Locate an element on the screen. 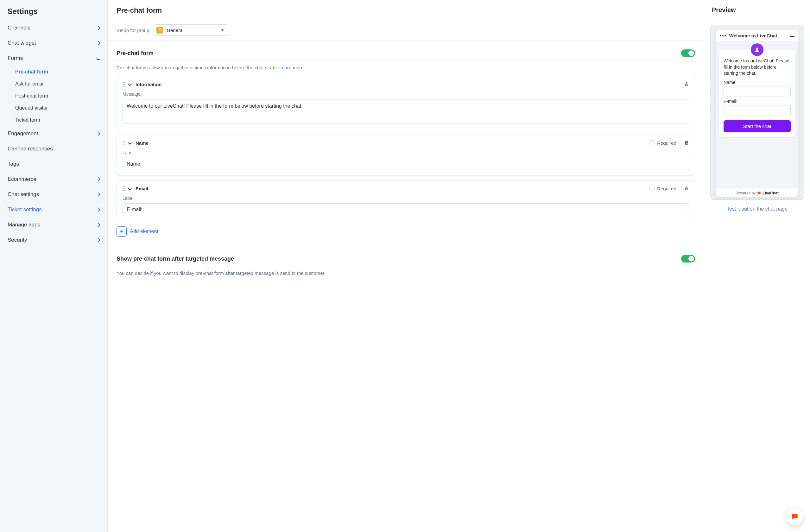 This screenshot has height=532, width=810. sidebar-item-manage-apps: Manage apps is located at coordinates (54, 225).